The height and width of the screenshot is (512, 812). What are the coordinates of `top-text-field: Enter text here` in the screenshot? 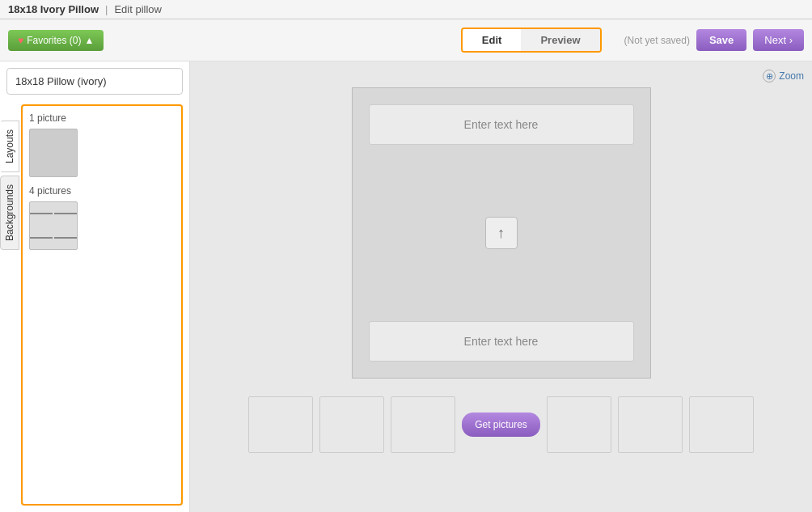 It's located at (501, 125).